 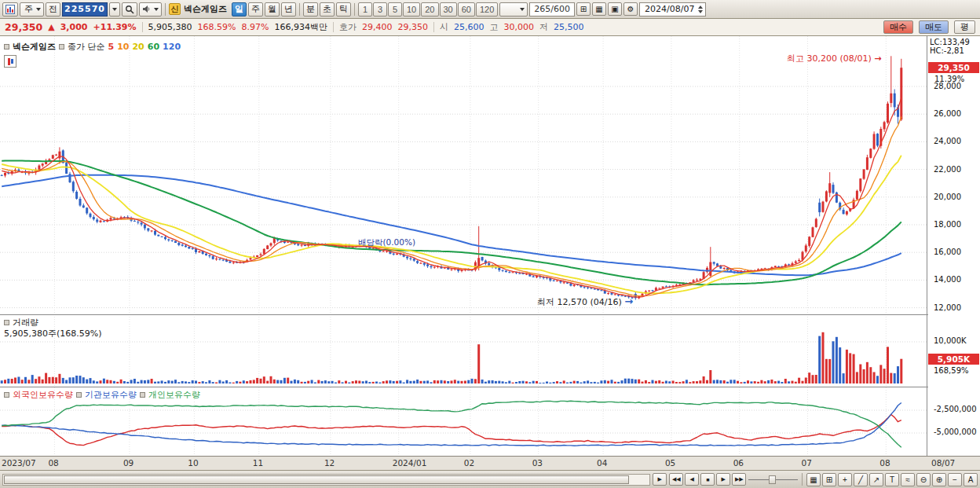 I want to click on volume-title: 거래량, so click(x=25, y=322).